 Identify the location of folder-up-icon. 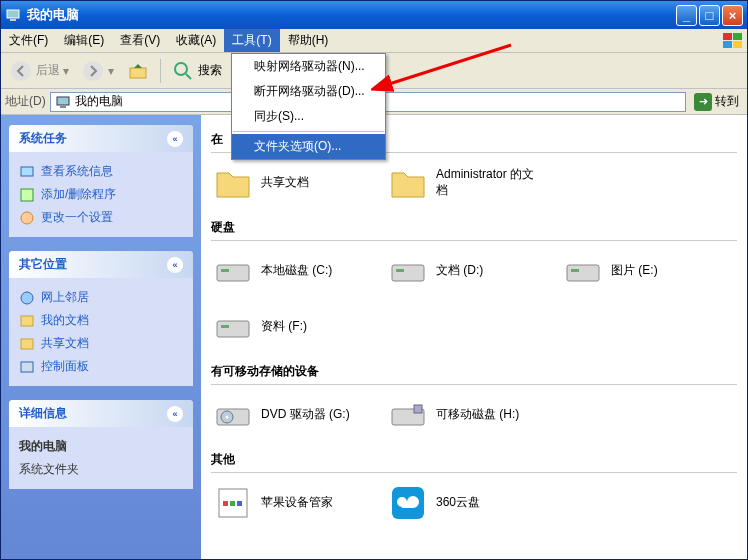
(138, 71).